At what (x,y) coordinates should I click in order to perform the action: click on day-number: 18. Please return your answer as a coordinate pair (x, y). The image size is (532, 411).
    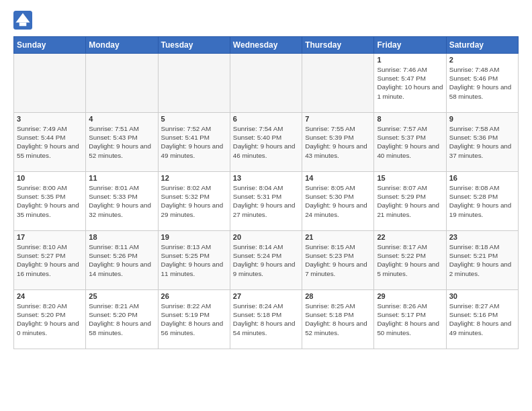
    Looking at the image, I should click on (122, 237).